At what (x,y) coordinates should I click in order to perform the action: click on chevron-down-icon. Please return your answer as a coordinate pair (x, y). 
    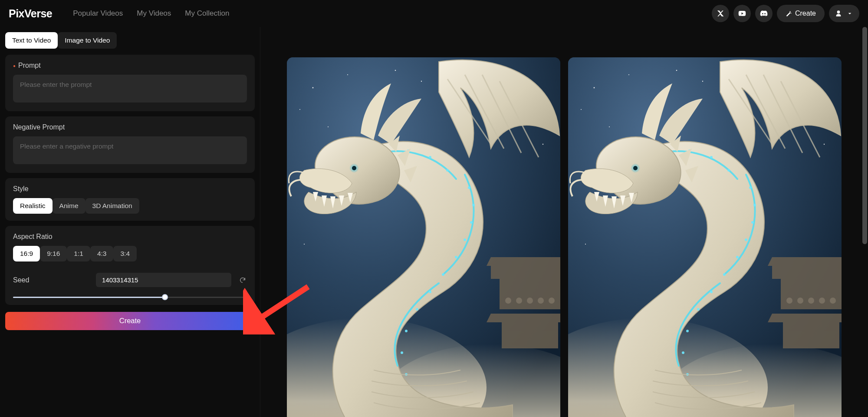
    Looking at the image, I should click on (850, 13).